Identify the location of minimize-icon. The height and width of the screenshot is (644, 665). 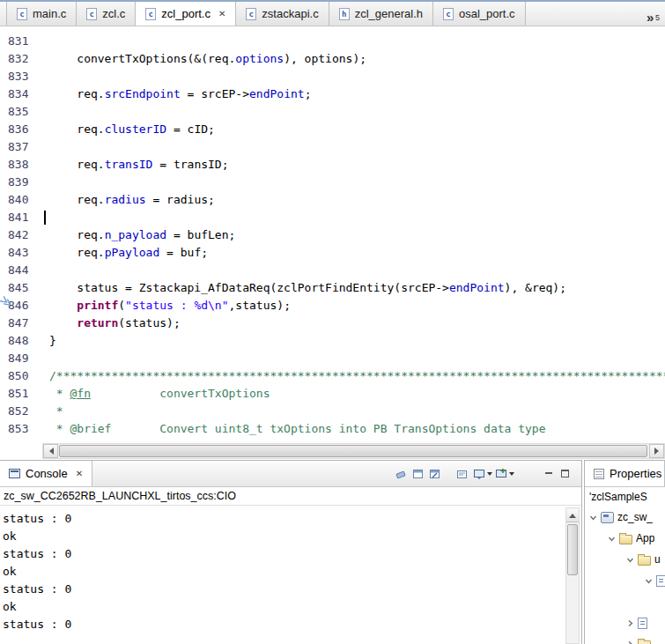
(549, 474).